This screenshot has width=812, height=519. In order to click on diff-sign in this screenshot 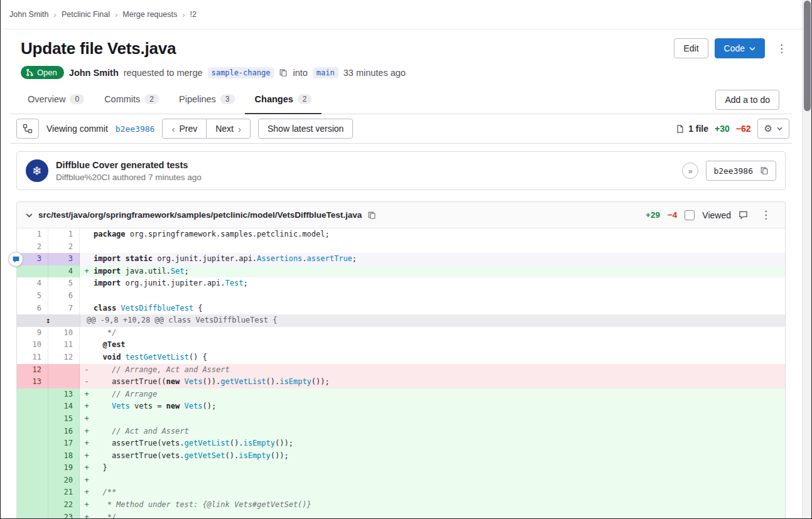, I will do `click(87, 333)`.